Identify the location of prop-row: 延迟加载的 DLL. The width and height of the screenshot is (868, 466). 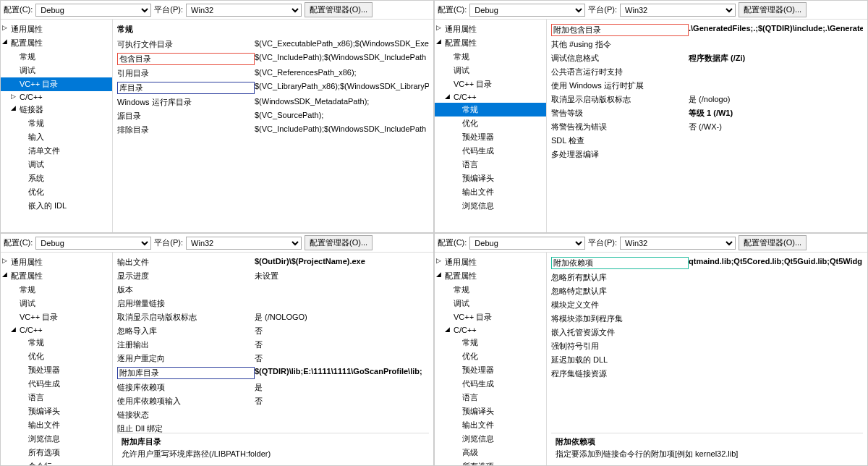
(707, 360).